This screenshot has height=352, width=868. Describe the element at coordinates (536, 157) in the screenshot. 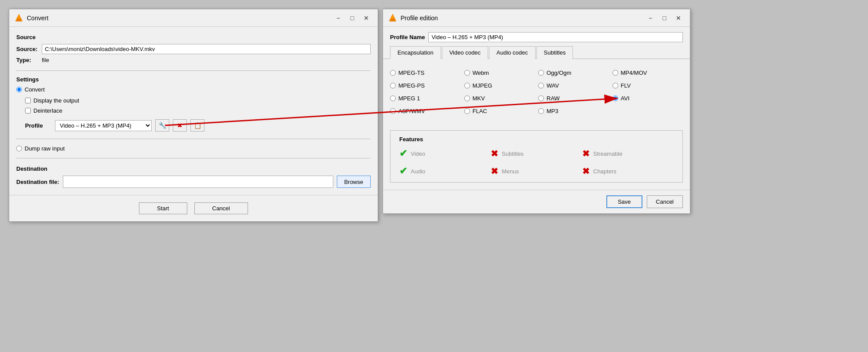

I see `features-box: Features ✔ Video ✖ Subtitles ✖ Streamabl…` at that location.